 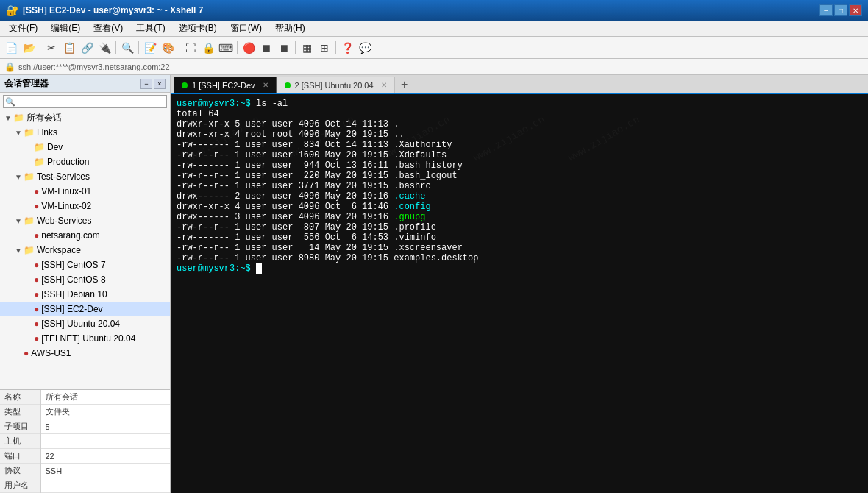 I want to click on toggle-all-sessions: ▼, so click(x=8, y=118).